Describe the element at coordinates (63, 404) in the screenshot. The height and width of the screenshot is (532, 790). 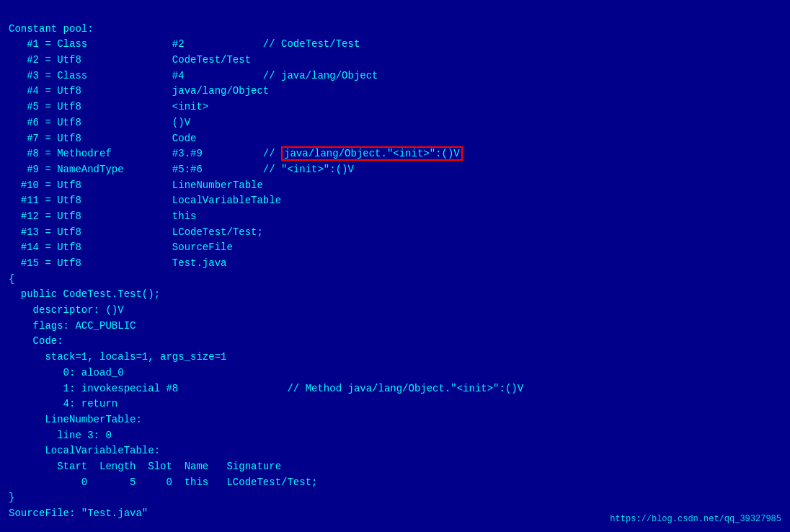
I see `line-return: 4: return` at that location.